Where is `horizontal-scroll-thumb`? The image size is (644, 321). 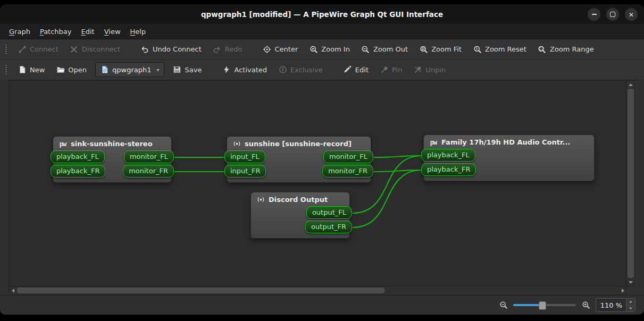
horizontal-scroll-thumb is located at coordinates (201, 290).